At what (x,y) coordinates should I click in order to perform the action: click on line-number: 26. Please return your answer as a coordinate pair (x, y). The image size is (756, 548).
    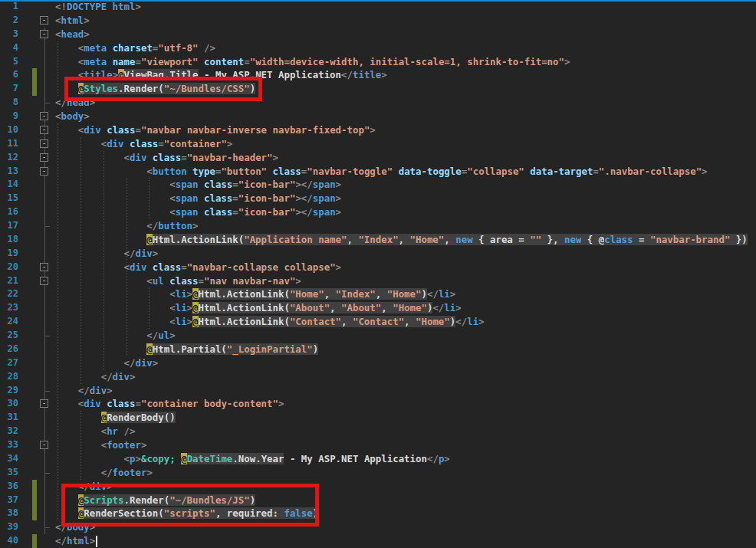
    Looking at the image, I should click on (9, 349).